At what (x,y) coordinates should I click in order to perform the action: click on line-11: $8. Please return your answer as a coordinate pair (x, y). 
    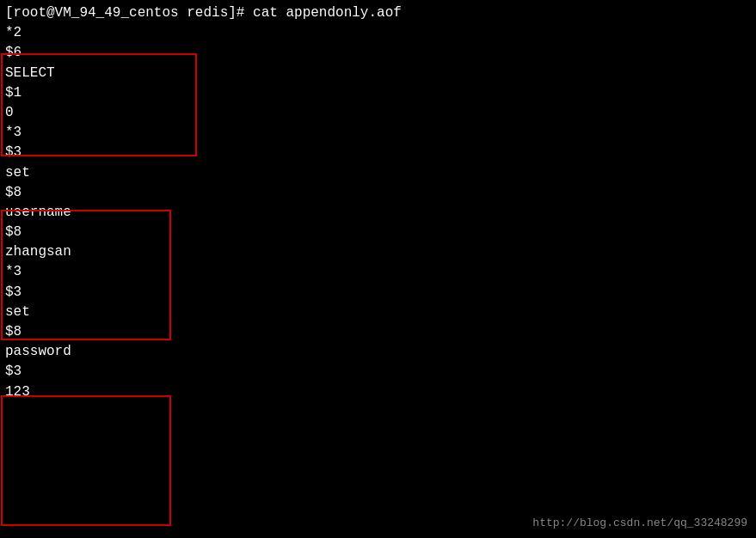
    Looking at the image, I should click on (378, 232).